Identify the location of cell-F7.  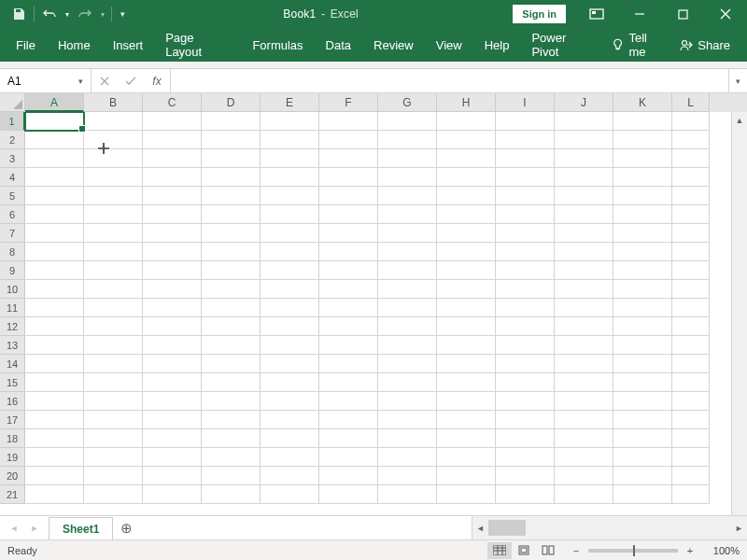
(349, 233).